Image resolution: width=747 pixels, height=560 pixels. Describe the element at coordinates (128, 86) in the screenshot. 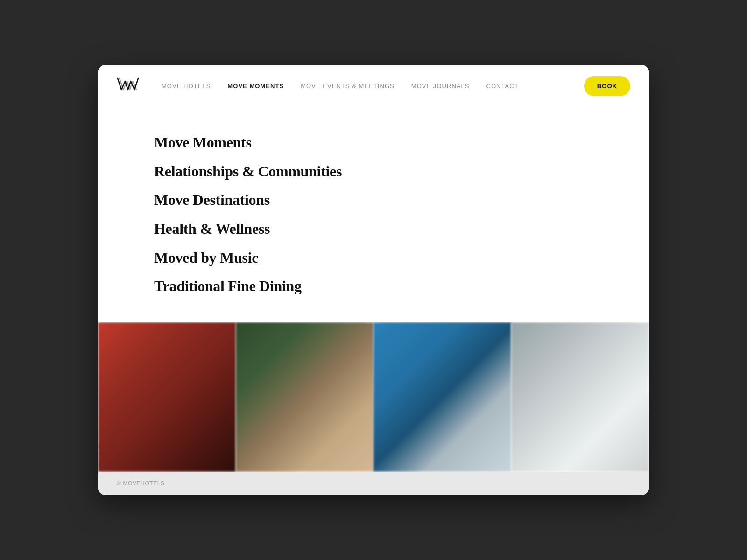

I see `logo` at that location.